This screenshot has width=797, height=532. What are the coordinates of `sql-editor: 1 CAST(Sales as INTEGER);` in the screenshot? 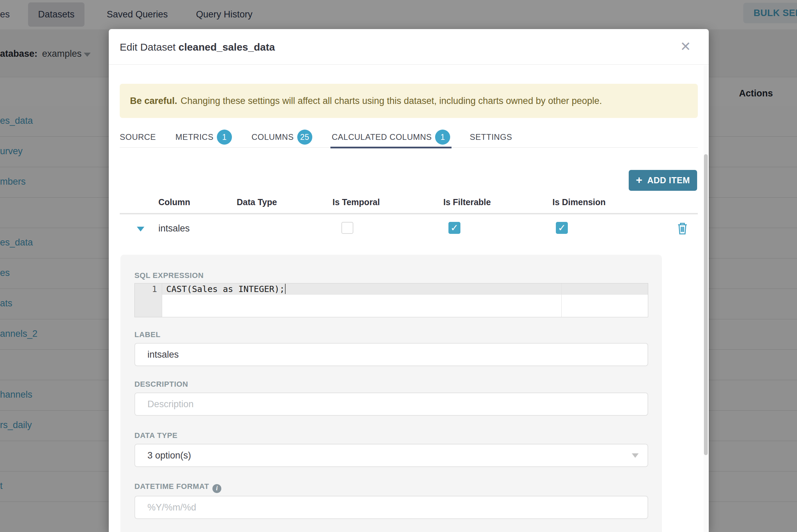 It's located at (391, 300).